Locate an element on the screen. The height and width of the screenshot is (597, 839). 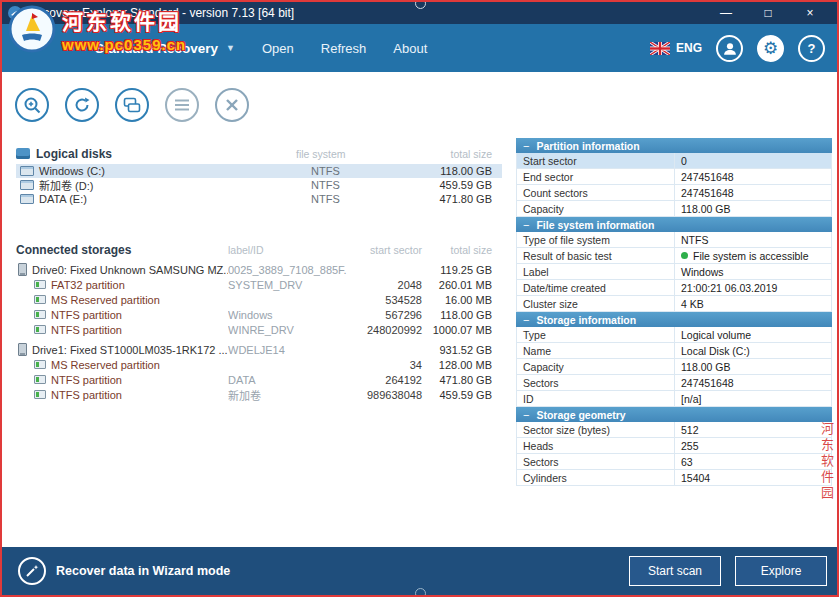
detail-row: Sectors 247451648 is located at coordinates (674, 383).